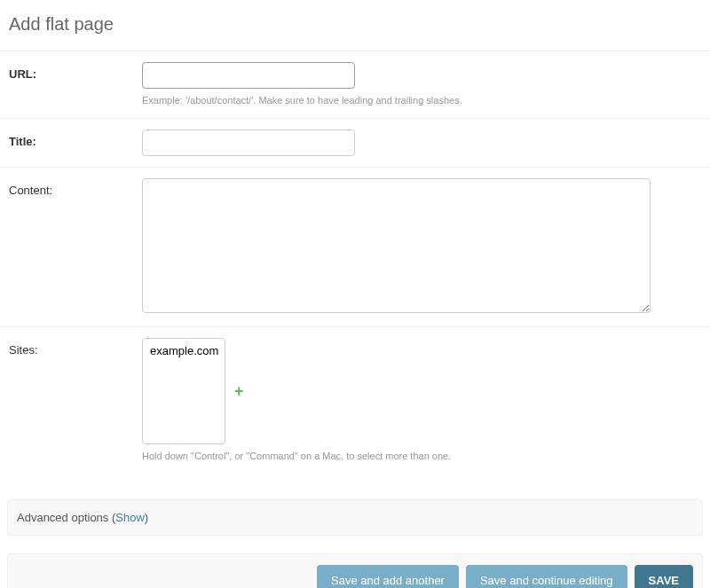 Image resolution: width=710 pixels, height=588 pixels. What do you see at coordinates (355, 84) in the screenshot?
I see `url-row: URL: Example: '/about/contact/'. Make su…` at bounding box center [355, 84].